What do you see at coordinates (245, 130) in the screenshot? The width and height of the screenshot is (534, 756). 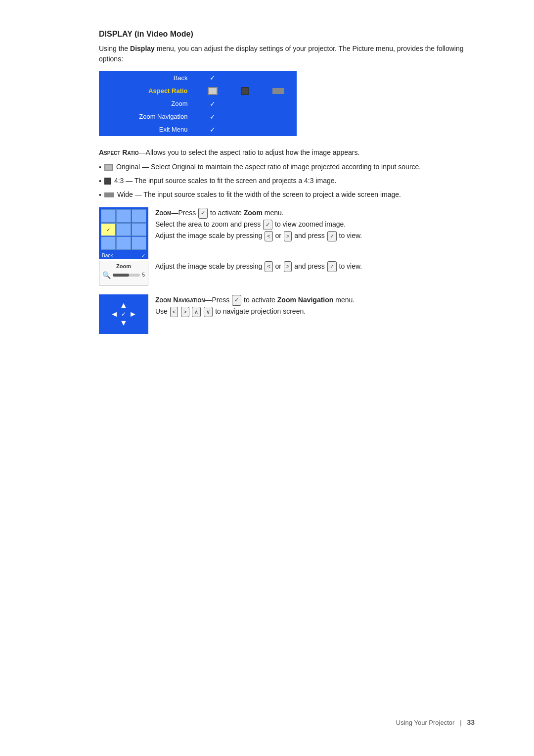 I see `osd-col3-exit` at bounding box center [245, 130].